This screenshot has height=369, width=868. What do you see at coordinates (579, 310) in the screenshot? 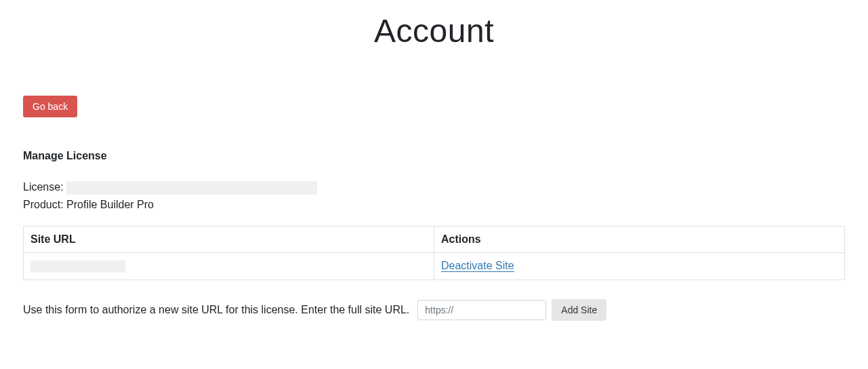
I see `add-site-button: Add Site` at bounding box center [579, 310].